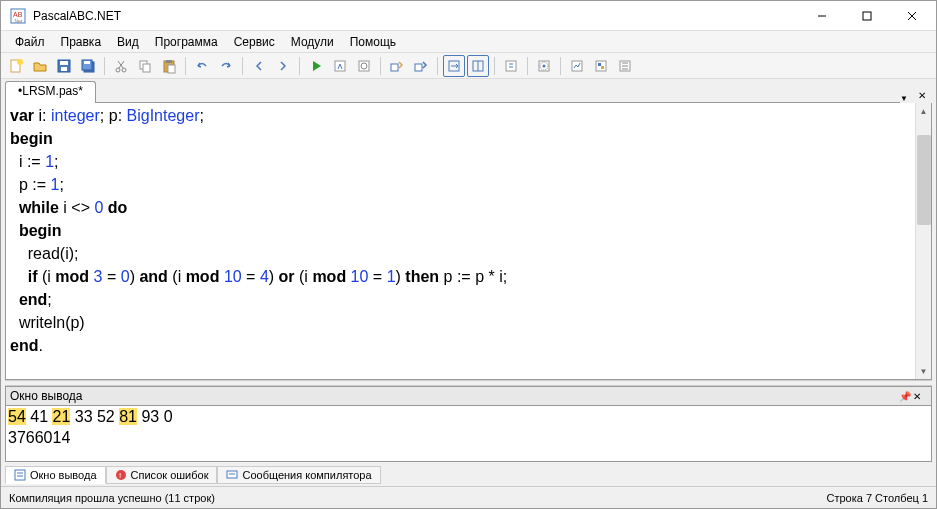 The image size is (937, 509). I want to click on output-panel-header: Окно вывода 📌 ✕, so click(468, 396).